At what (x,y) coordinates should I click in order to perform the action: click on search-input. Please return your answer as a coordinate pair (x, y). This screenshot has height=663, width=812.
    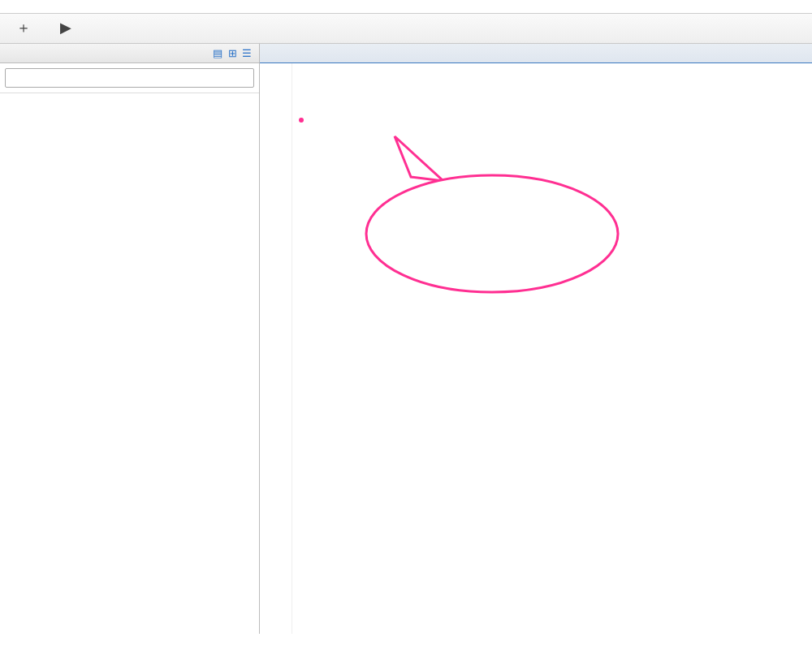
    Looking at the image, I should click on (130, 78).